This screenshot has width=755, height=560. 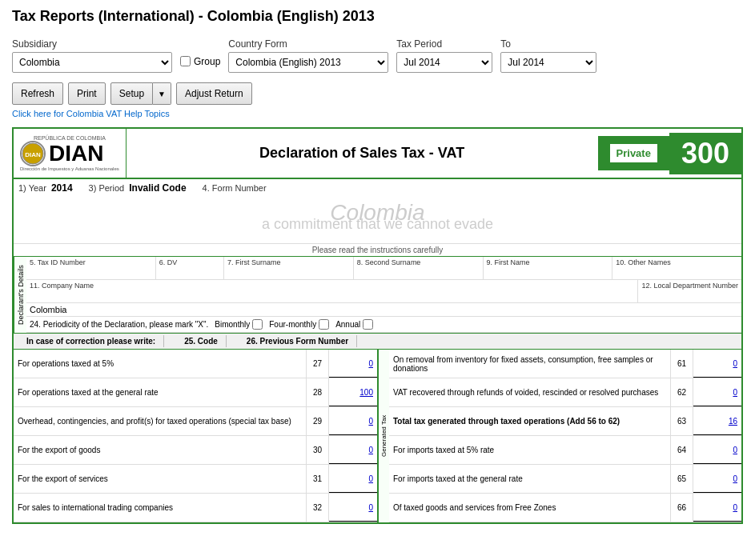 What do you see at coordinates (690, 291) in the screenshot?
I see `local-dept-field: 12. Local Department Number` at bounding box center [690, 291].